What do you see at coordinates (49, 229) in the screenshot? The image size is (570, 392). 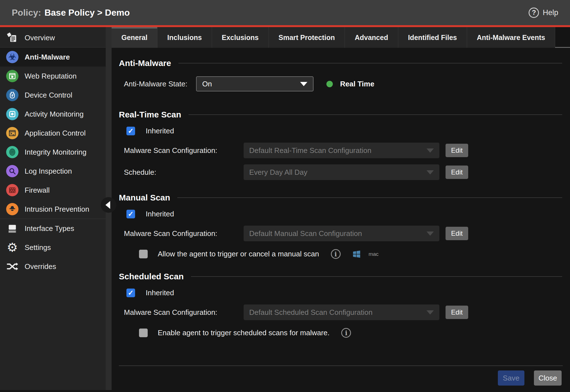 I see `sidebar-item-label: Interface Types` at bounding box center [49, 229].